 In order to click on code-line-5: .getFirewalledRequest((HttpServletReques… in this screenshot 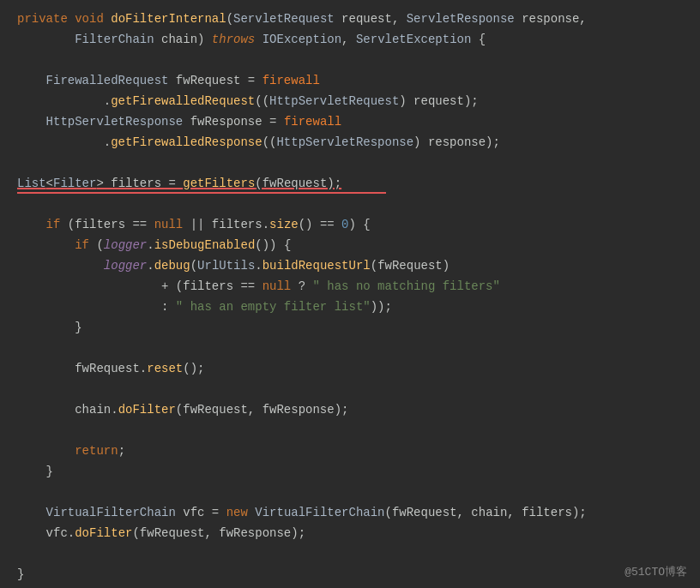, I will do `click(350, 101)`.